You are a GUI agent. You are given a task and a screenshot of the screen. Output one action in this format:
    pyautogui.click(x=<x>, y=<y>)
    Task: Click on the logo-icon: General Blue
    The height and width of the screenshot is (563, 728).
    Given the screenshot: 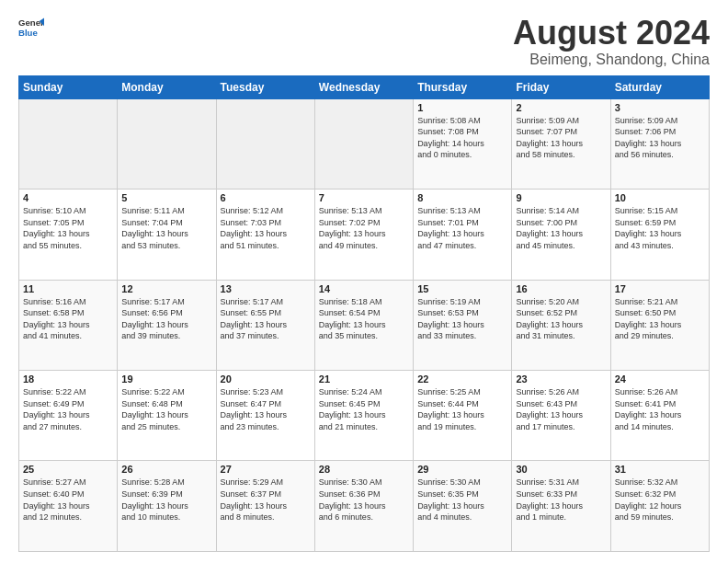 What is the action you would take?
    pyautogui.click(x=31, y=28)
    